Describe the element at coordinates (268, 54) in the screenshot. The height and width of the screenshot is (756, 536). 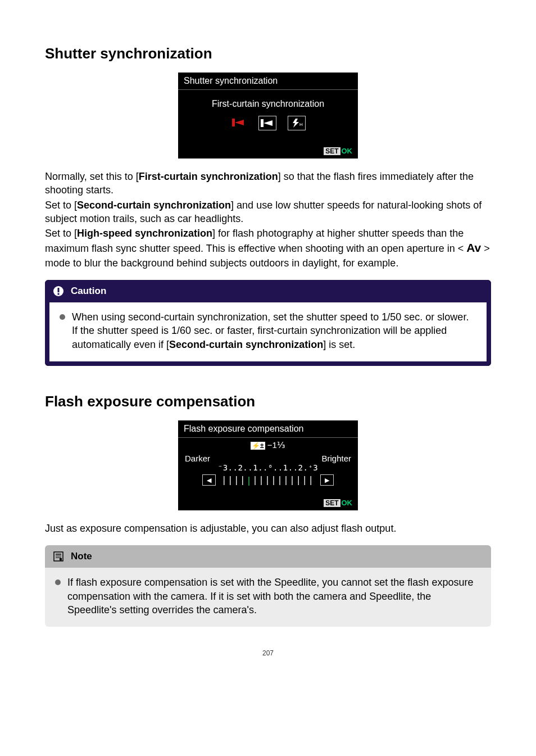
I see `heading-shutter-sync: Shutter synchronization` at that location.